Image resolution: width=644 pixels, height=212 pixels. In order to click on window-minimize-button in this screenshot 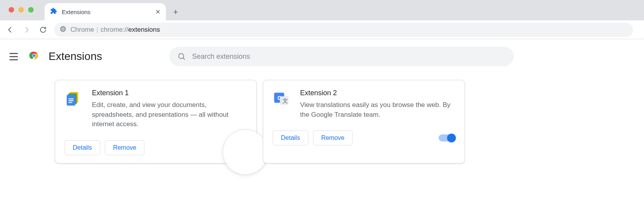, I will do `click(21, 10)`.